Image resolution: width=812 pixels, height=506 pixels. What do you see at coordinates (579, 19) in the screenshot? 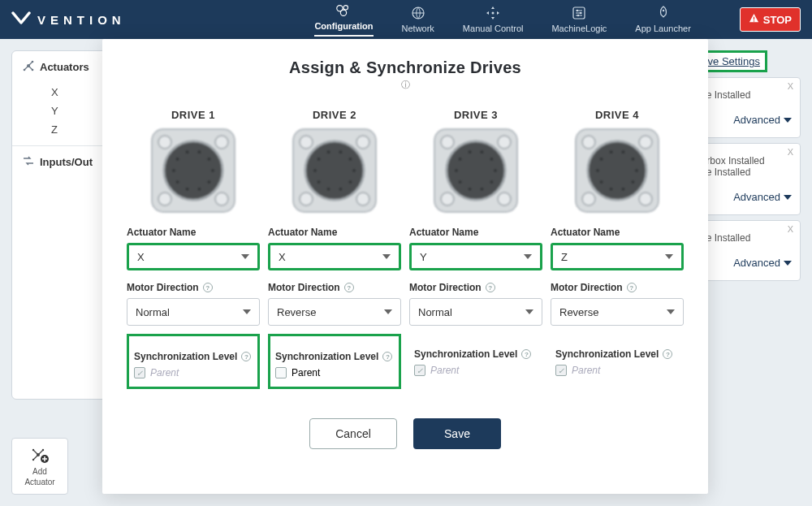
I see `nav-machinelogic: MachineLogic` at bounding box center [579, 19].